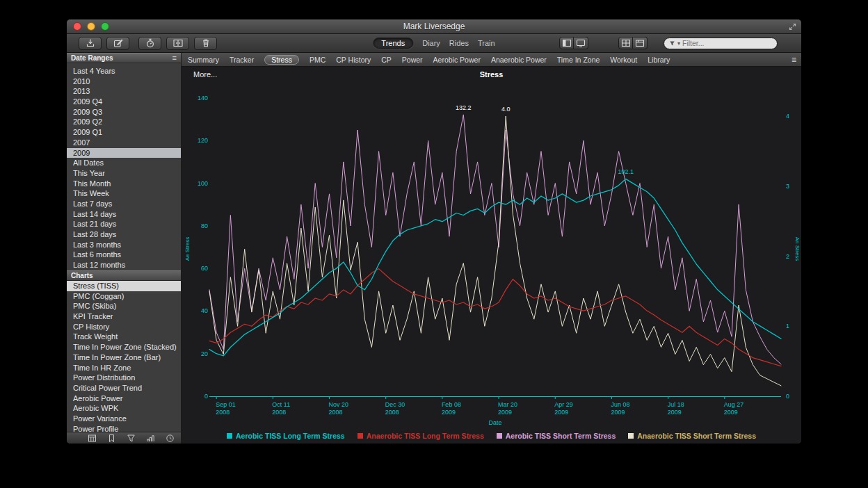 This screenshot has height=488, width=868. I want to click on sidebar-charts-icon, so click(150, 438).